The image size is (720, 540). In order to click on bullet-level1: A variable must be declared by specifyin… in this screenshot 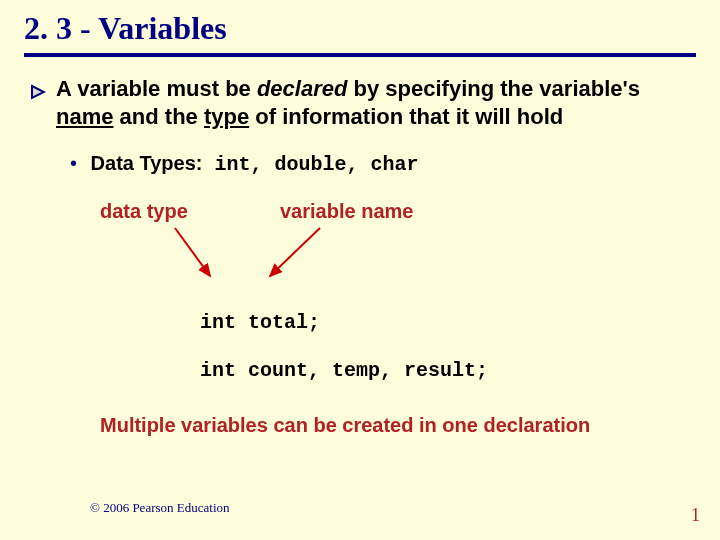, I will do `click(360, 102)`.